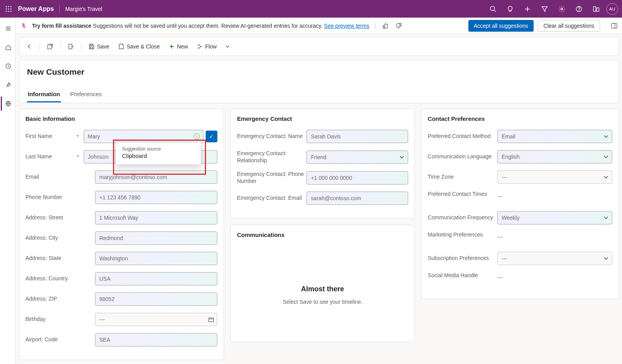 The width and height of the screenshot is (622, 364). I want to click on suggestion-banner: Try form fill assistance Suggestions wil…, so click(319, 26).